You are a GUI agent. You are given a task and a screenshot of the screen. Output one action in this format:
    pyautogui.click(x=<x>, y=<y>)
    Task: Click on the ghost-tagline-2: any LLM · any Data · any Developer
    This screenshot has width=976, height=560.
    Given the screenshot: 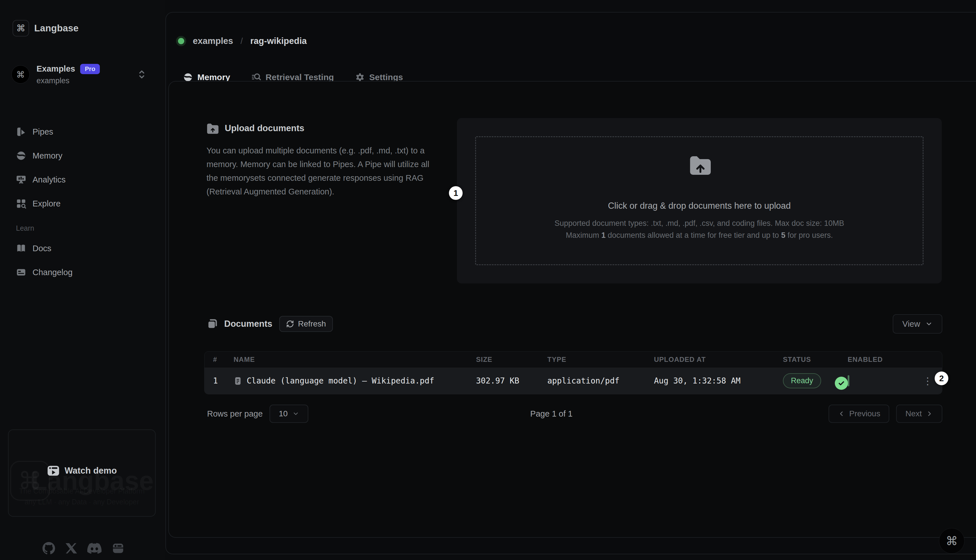 What is the action you would take?
    pyautogui.click(x=82, y=502)
    